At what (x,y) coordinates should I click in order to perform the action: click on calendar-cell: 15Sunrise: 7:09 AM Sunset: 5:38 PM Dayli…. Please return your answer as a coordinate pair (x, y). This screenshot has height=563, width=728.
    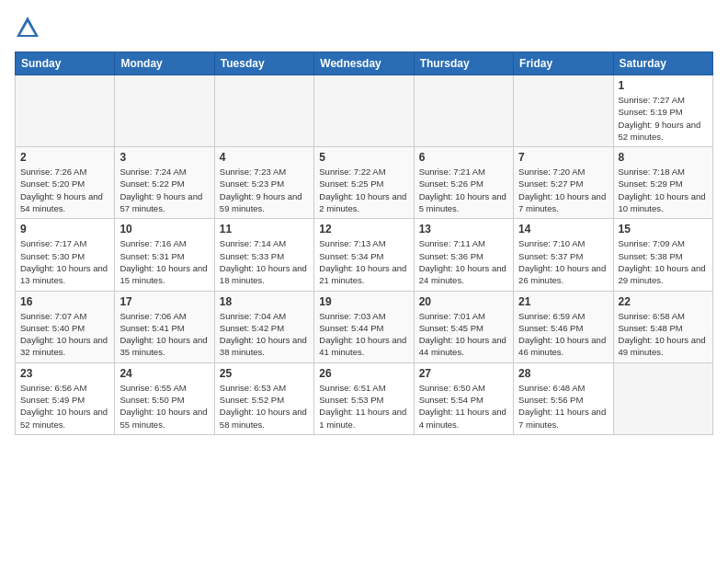
    Looking at the image, I should click on (663, 255).